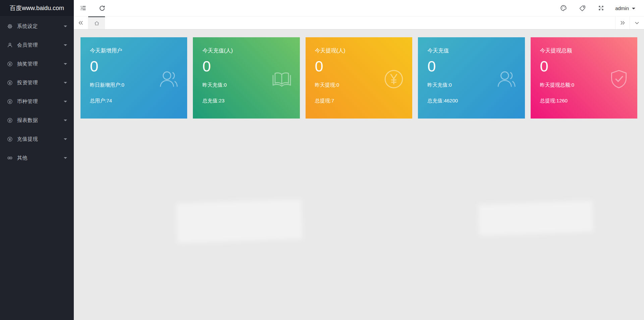 The image size is (644, 320). Describe the element at coordinates (623, 23) in the screenshot. I see `double-chevron-right-icon` at that location.